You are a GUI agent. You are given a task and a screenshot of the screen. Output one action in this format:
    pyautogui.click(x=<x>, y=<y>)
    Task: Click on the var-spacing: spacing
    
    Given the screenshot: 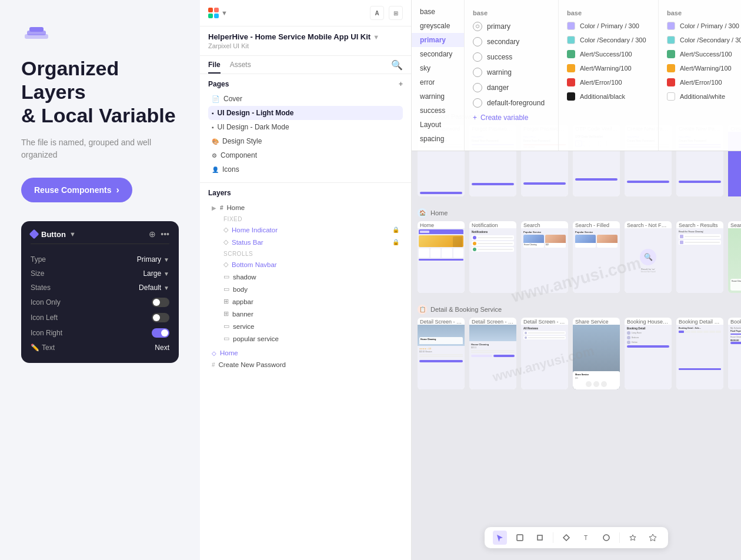 What is the action you would take?
    pyautogui.click(x=438, y=139)
    